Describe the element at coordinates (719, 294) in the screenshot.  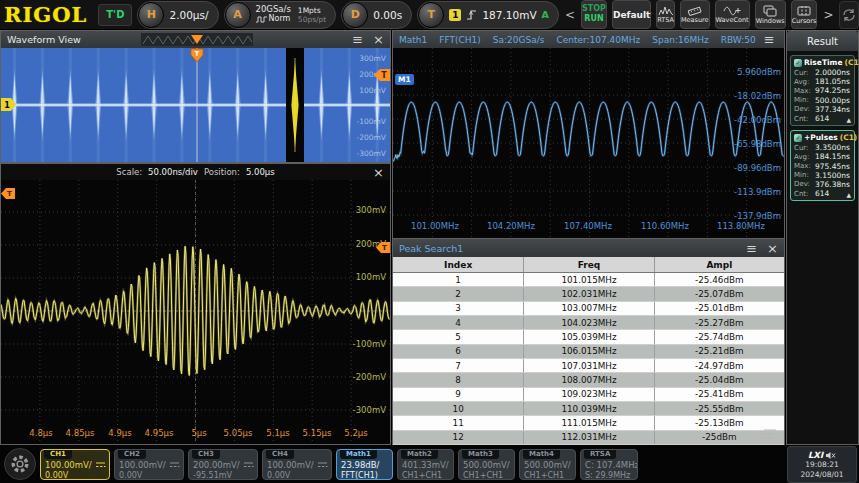
I see `table-cell: -25.07dBm` at that location.